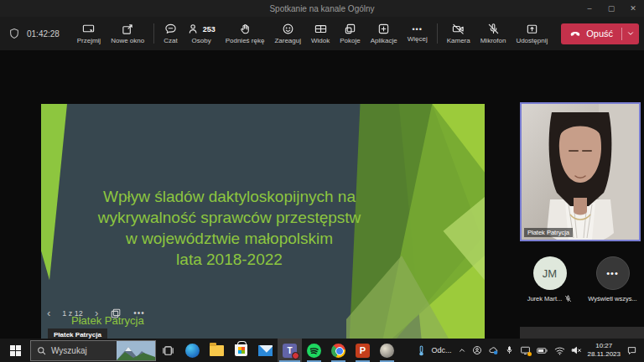  What do you see at coordinates (290, 350) in the screenshot?
I see `taskbar-app-teams: T` at bounding box center [290, 350].